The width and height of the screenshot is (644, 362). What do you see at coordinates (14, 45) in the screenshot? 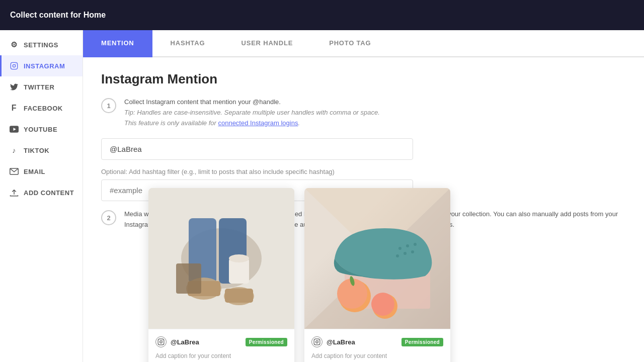
I see `settings-icon: ⚙` at bounding box center [14, 45].